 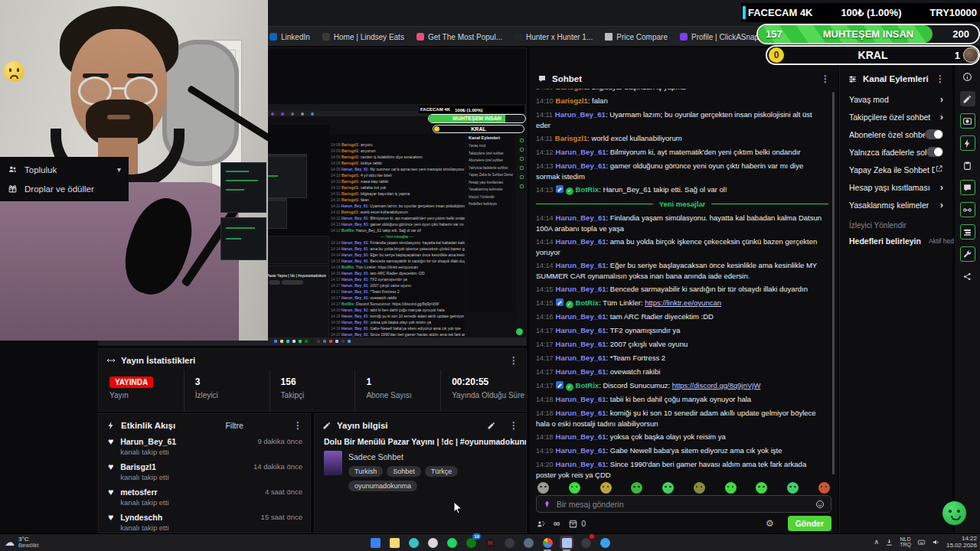 What do you see at coordinates (720, 37) in the screenshot?
I see `bookmark-item: Profile | ClickASnap` at bounding box center [720, 37].